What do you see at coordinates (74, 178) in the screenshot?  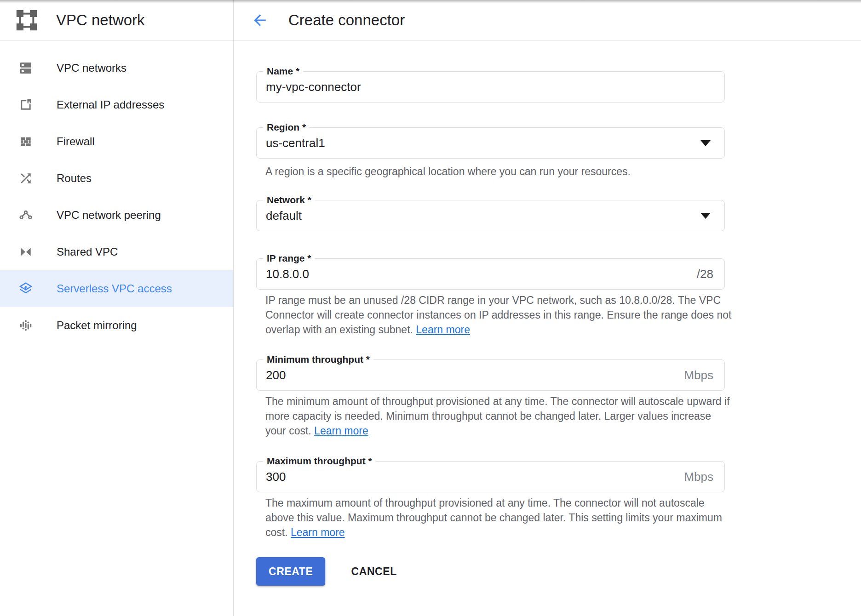 I see `sidebar-item-label: Routes` at bounding box center [74, 178].